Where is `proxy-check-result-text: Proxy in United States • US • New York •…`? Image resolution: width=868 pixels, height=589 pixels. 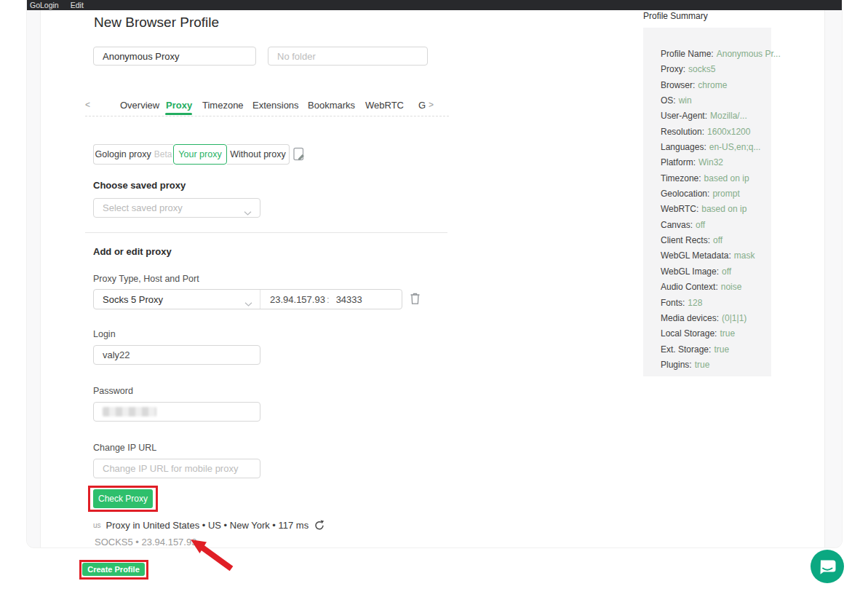 proxy-check-result-text: Proxy in United States • US • New York •… is located at coordinates (208, 526).